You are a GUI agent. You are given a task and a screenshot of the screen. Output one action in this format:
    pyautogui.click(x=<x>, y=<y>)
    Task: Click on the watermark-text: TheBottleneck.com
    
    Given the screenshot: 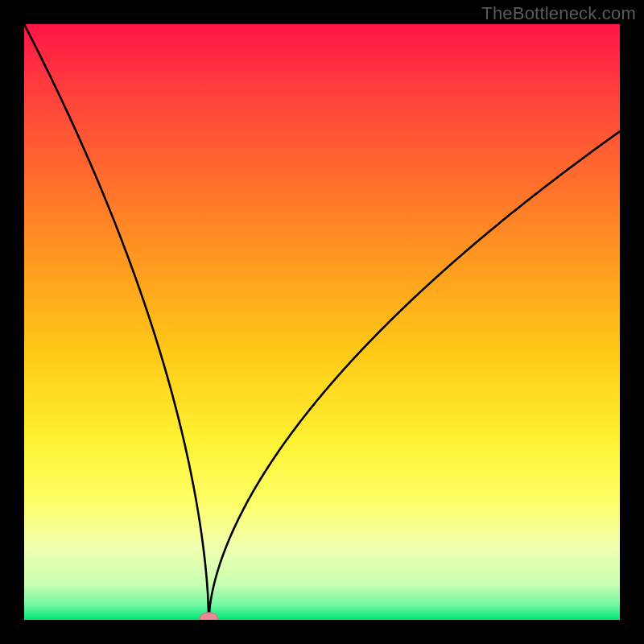 What is the action you would take?
    pyautogui.click(x=559, y=14)
    